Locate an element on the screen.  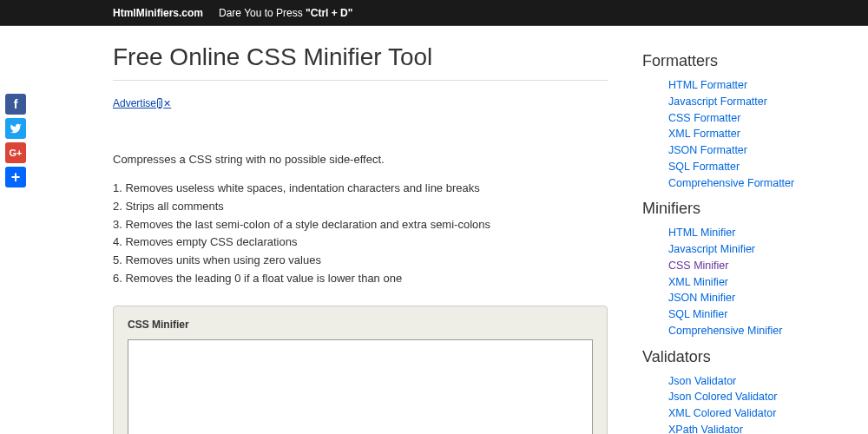
topbar: HtmlMinifiers.com Dare You to Press "Ctr… is located at coordinates (434, 13).